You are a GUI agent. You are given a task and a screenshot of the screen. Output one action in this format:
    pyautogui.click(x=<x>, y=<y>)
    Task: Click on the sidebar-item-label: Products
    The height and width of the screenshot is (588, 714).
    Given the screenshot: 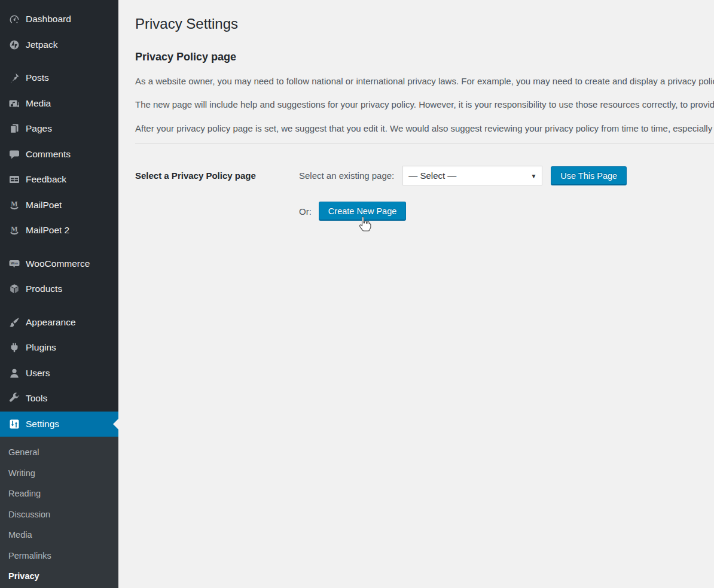 What is the action you would take?
    pyautogui.click(x=44, y=289)
    